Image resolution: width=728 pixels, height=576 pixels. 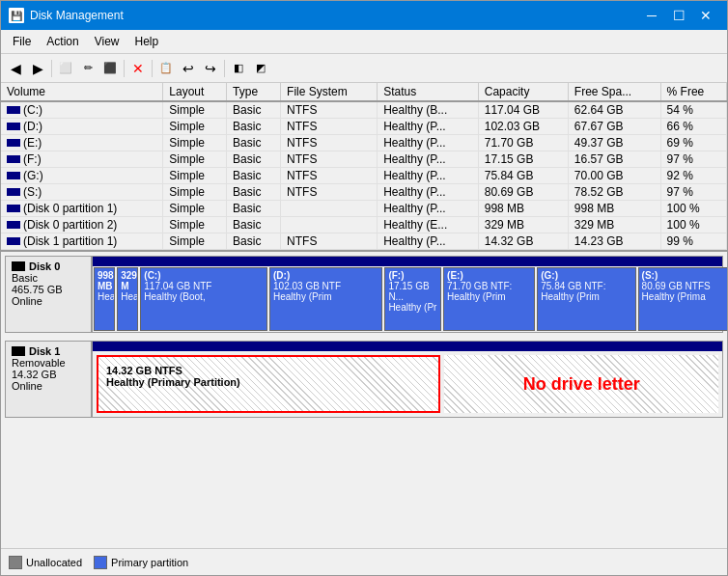 I want to click on cell-status: Healthy (P..., so click(x=429, y=193).